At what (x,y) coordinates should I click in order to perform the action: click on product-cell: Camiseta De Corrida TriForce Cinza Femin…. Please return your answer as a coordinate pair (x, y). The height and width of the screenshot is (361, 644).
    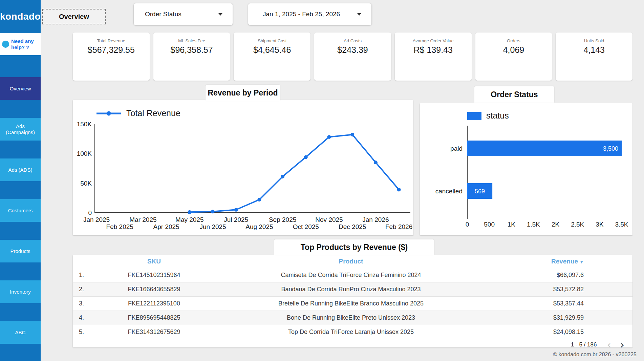
    Looking at the image, I should click on (351, 275).